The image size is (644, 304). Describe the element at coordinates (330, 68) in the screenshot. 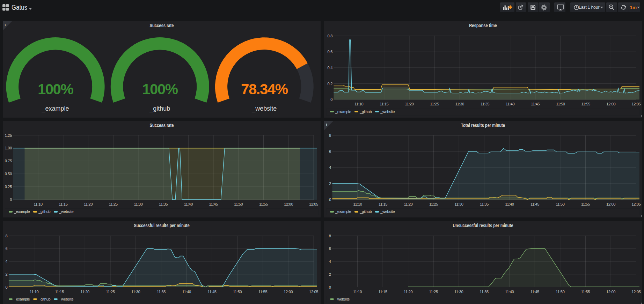

I see `svg-text: 0.4` at that location.